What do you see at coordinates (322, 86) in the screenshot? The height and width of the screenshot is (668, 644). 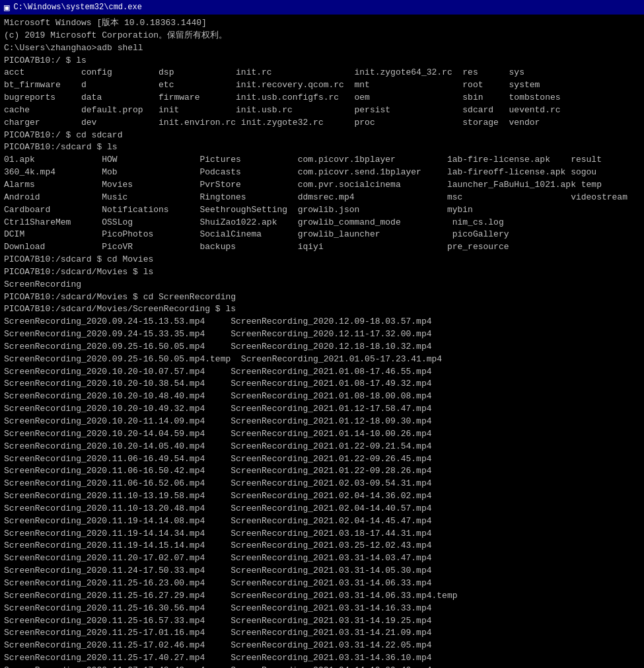 I see `terminal-line: bt_firmware d etc init.recovery.qcom.rc …` at bounding box center [322, 86].